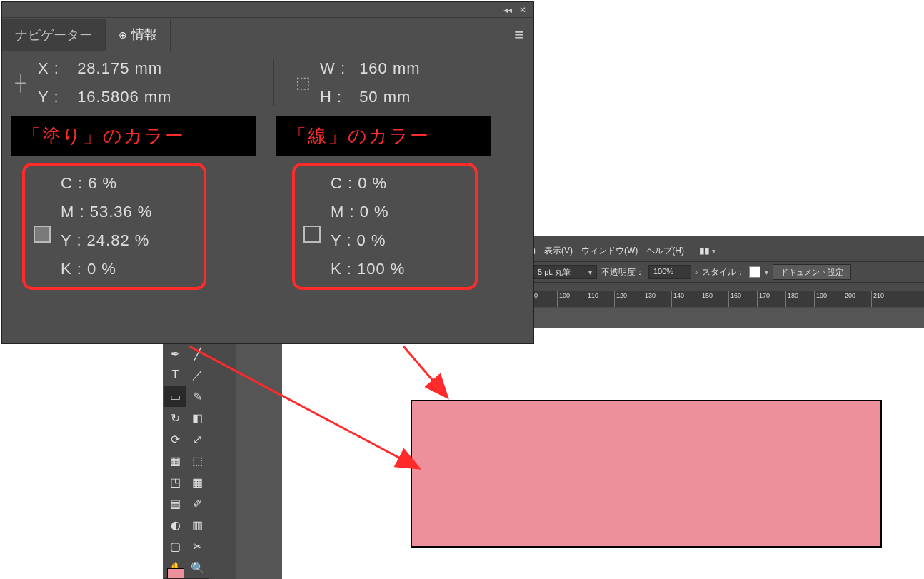 The width and height of the screenshot is (924, 579). Describe the element at coordinates (396, 212) in the screenshot. I see `stroke-m: M : 0 %` at that location.